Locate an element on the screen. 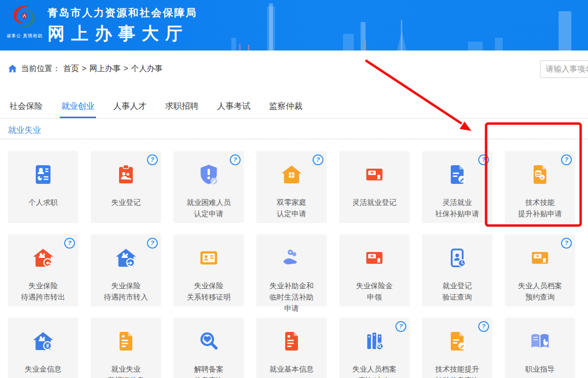 The height and width of the screenshot is (378, 588). tab-employment-entrepreneurship: 就业创业 is located at coordinates (78, 108).